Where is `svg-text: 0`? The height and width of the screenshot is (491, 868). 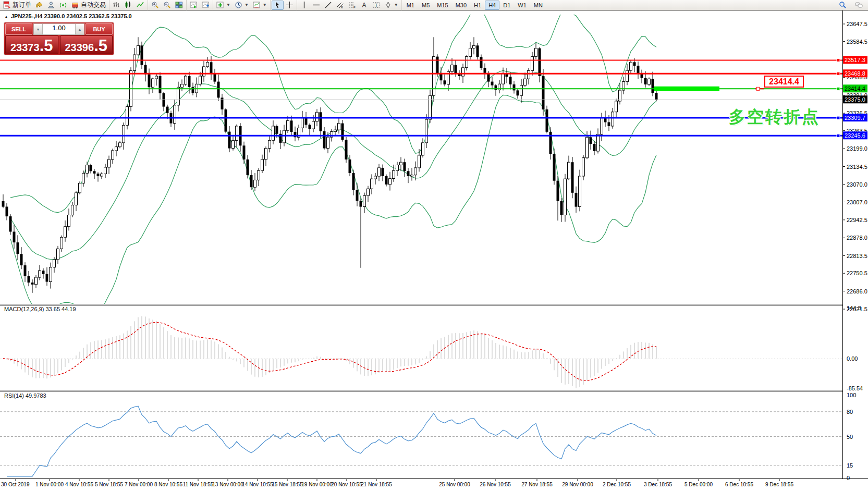
svg-text: 0 is located at coordinates (848, 478).